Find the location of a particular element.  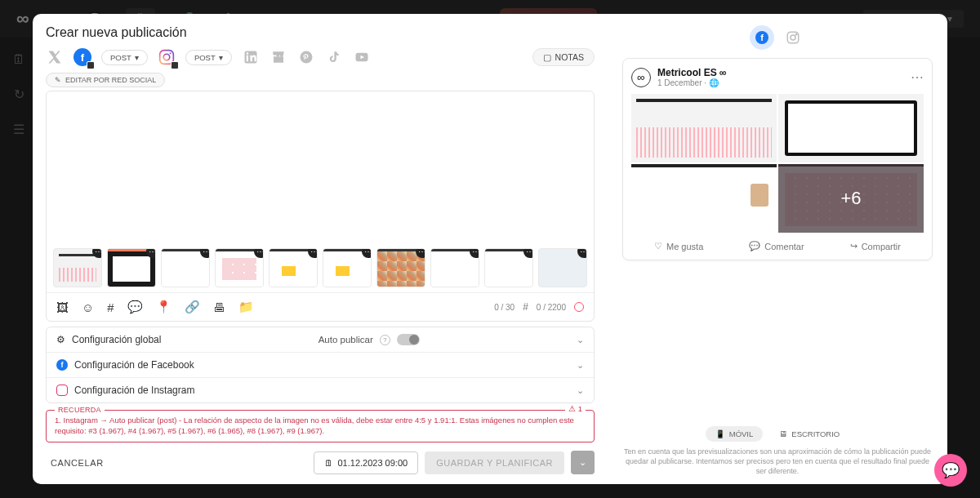

save-schedule-button: GUARDAR Y PLANIFICAR is located at coordinates (495, 463).